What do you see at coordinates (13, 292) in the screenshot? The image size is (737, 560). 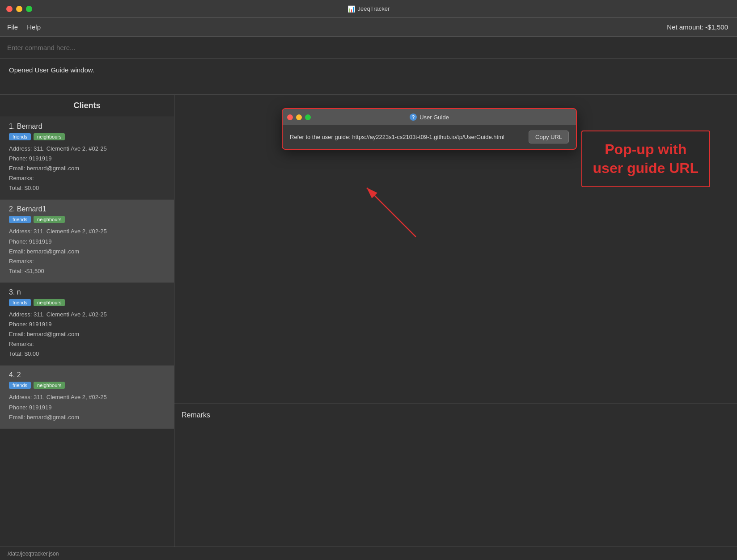 I see `client-index: 3.` at bounding box center [13, 292].